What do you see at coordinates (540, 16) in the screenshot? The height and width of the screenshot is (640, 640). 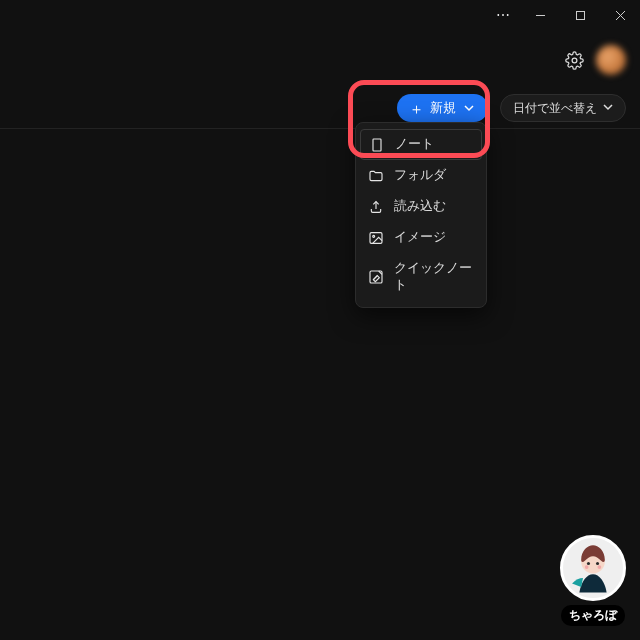 I see `minimize-icon` at bounding box center [540, 16].